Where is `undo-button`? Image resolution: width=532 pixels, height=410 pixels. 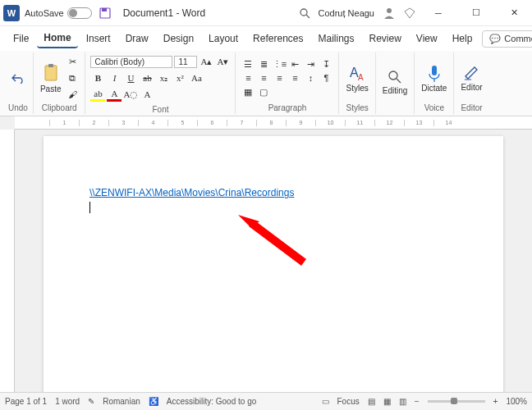
undo-button is located at coordinates (18, 78).